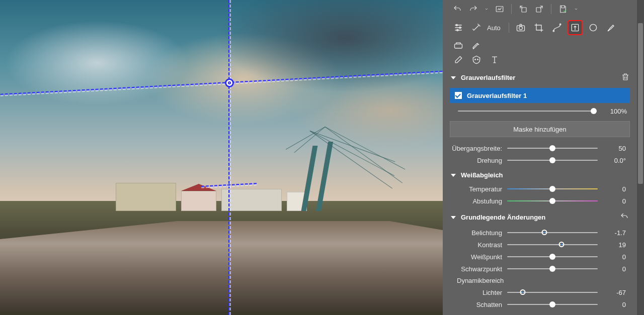  I want to click on gradient-center-handle, so click(229, 83).